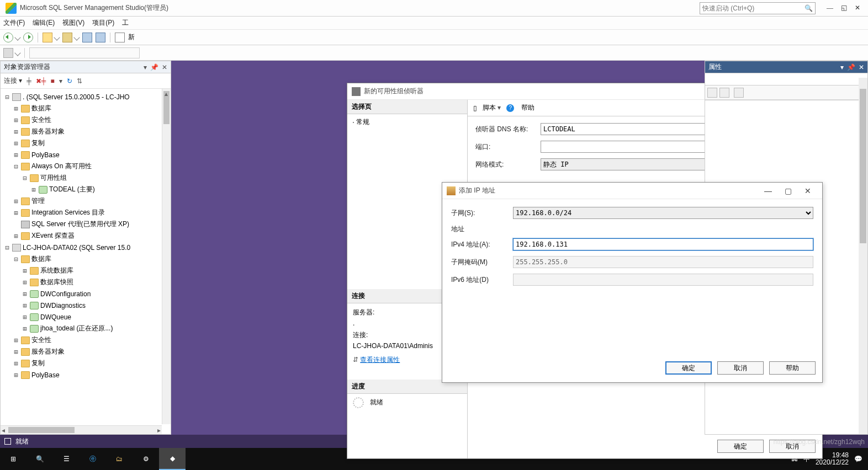  Describe the element at coordinates (86, 259) in the screenshot. I see `tree-node: ⊟数据库` at that location.